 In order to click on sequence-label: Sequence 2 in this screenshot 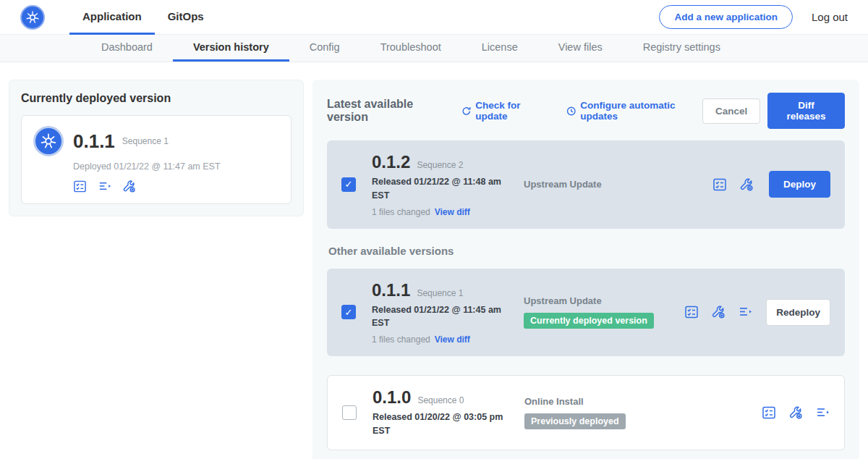, I will do `click(440, 165)`.